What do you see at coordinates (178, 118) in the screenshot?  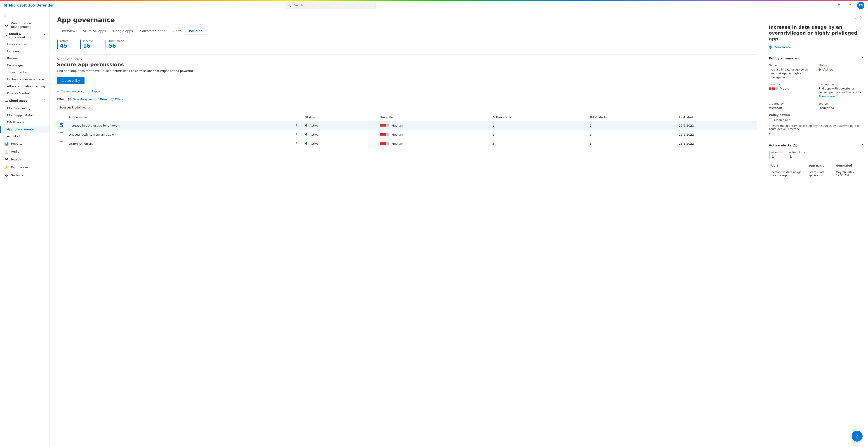 I see `col-policy-name: Policy name` at bounding box center [178, 118].